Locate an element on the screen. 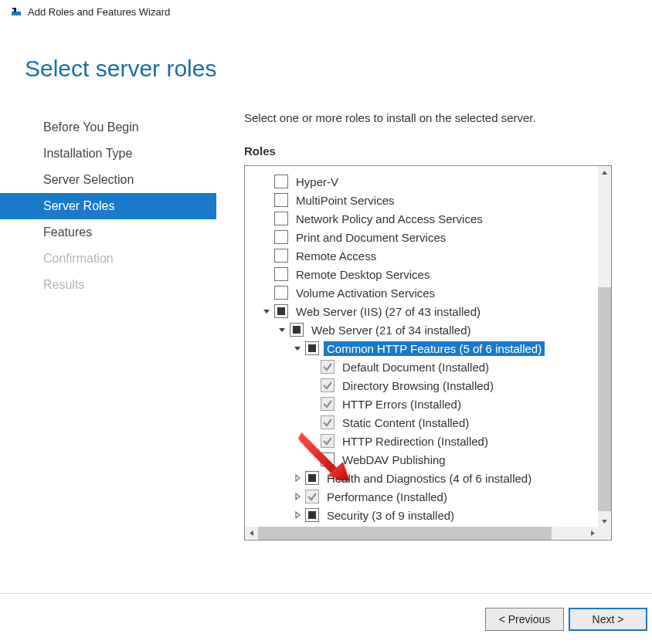 The height and width of the screenshot is (644, 652). previous-button: < Previous is located at coordinates (525, 619).